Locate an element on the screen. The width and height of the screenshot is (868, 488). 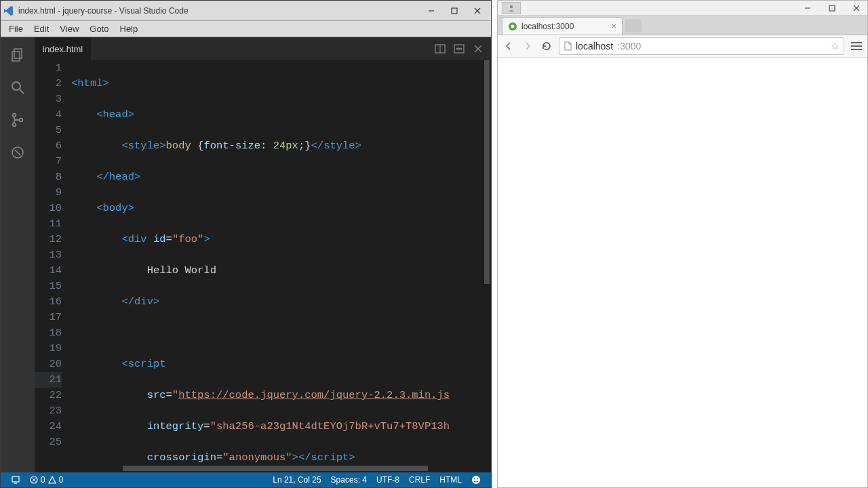
status-eol: CRLF is located at coordinates (419, 480).